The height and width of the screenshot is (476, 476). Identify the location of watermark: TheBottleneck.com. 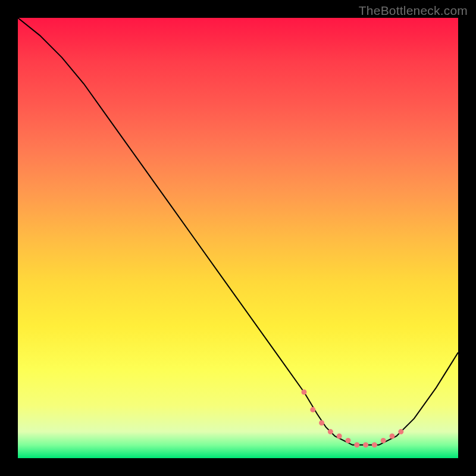
(413, 11).